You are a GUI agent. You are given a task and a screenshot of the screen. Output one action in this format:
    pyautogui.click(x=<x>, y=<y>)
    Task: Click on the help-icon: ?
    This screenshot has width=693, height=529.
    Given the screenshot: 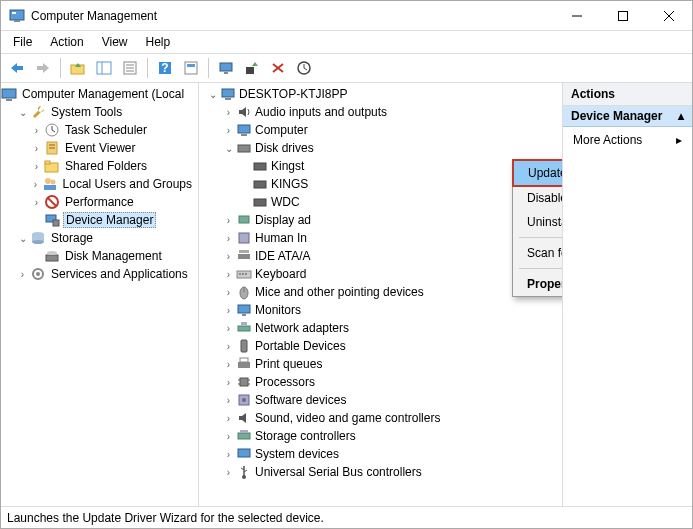 What is the action you would take?
    pyautogui.click(x=165, y=68)
    